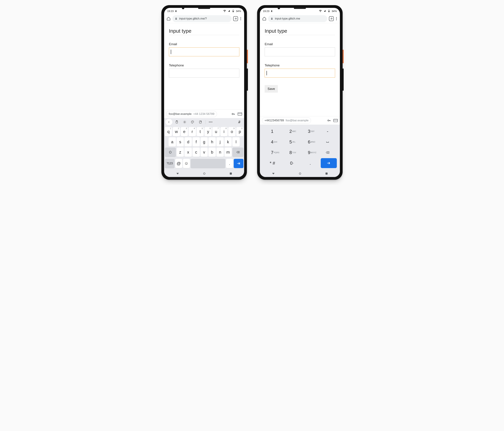  I want to click on autofill-chip: foo@bar.example +44 1234 56789, so click(192, 114).